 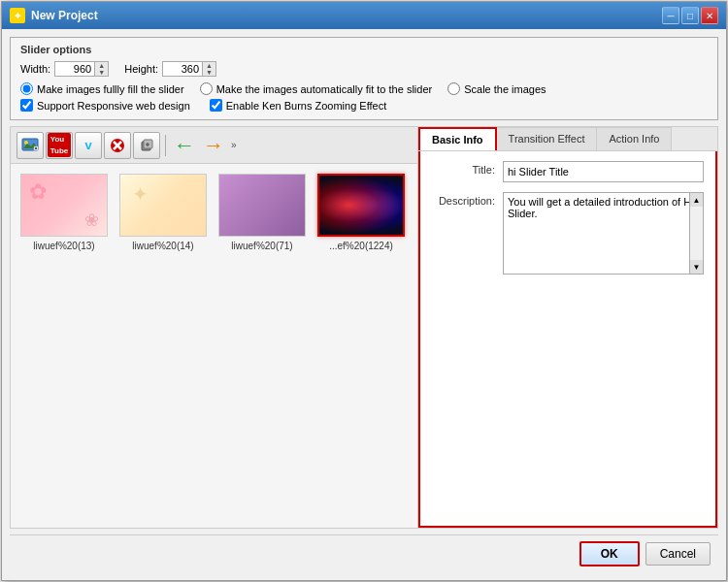 I want to click on slide-item: liwuef%20(71), so click(x=262, y=212).